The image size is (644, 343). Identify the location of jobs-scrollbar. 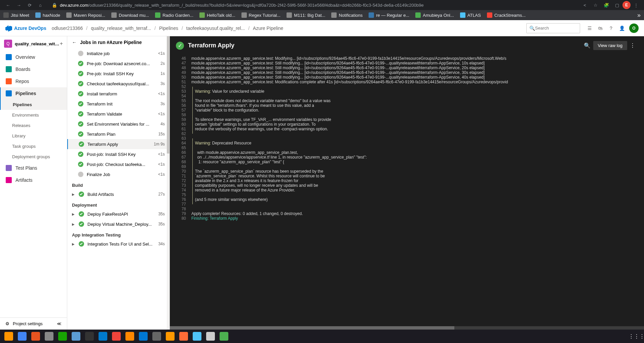
(168, 183).